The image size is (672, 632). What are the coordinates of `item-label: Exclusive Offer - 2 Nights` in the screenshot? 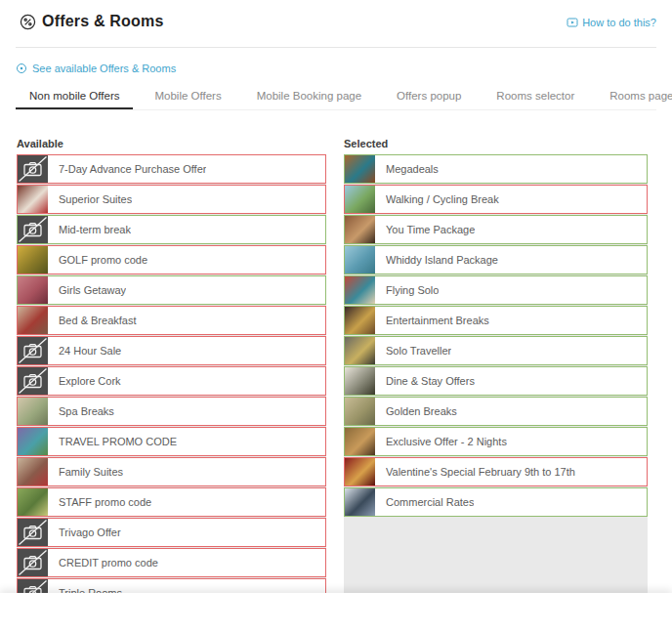 It's located at (446, 442).